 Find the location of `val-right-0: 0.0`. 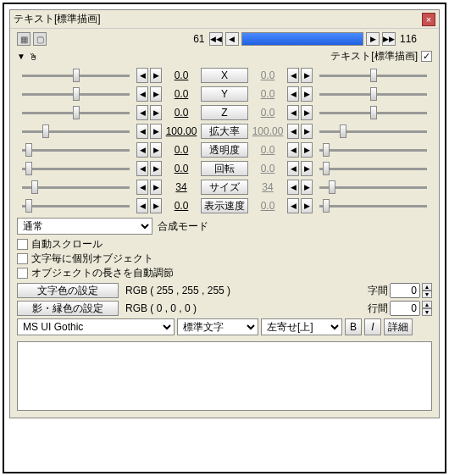

val-right-0: 0.0 is located at coordinates (268, 75).